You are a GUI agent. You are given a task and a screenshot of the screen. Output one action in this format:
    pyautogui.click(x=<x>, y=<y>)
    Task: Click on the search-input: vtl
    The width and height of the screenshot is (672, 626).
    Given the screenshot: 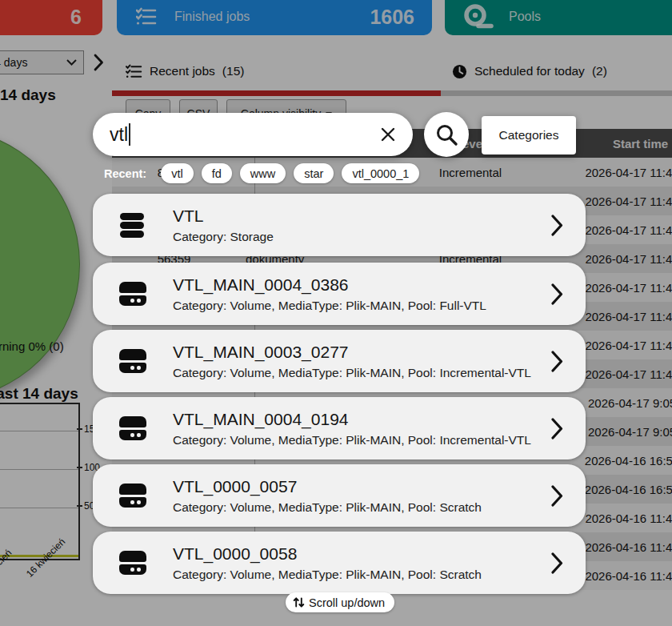 What is the action you would take?
    pyautogui.click(x=253, y=134)
    